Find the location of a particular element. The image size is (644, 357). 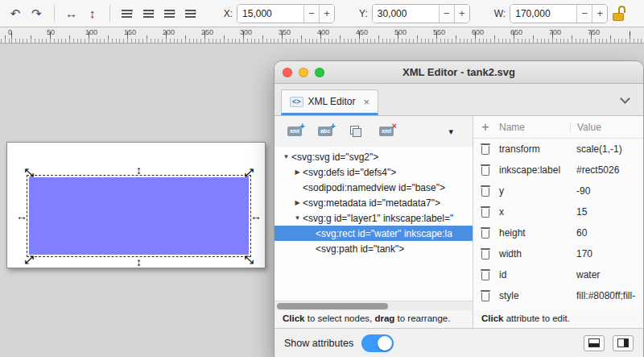

y-increment-button: + is located at coordinates (462, 14).